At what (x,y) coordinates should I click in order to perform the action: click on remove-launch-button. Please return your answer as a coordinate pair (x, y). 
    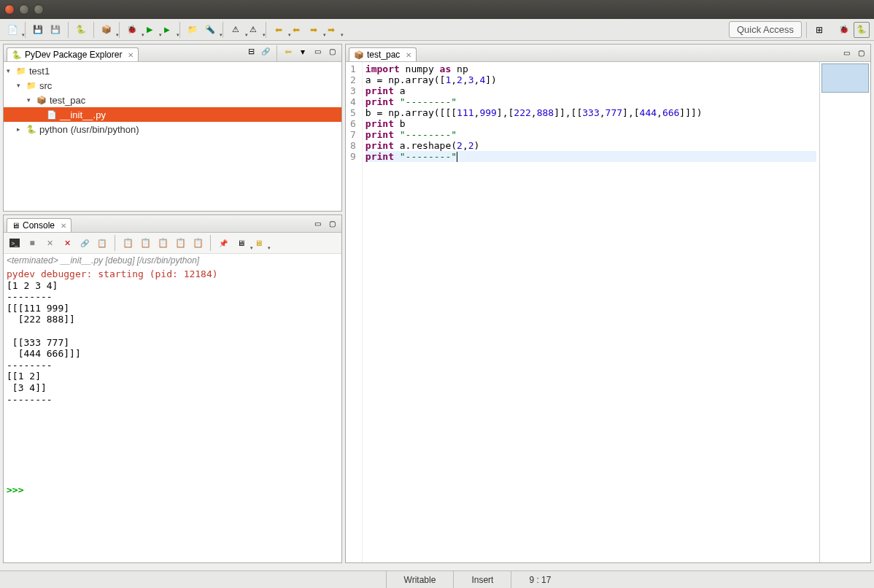
    Looking at the image, I should click on (50, 243).